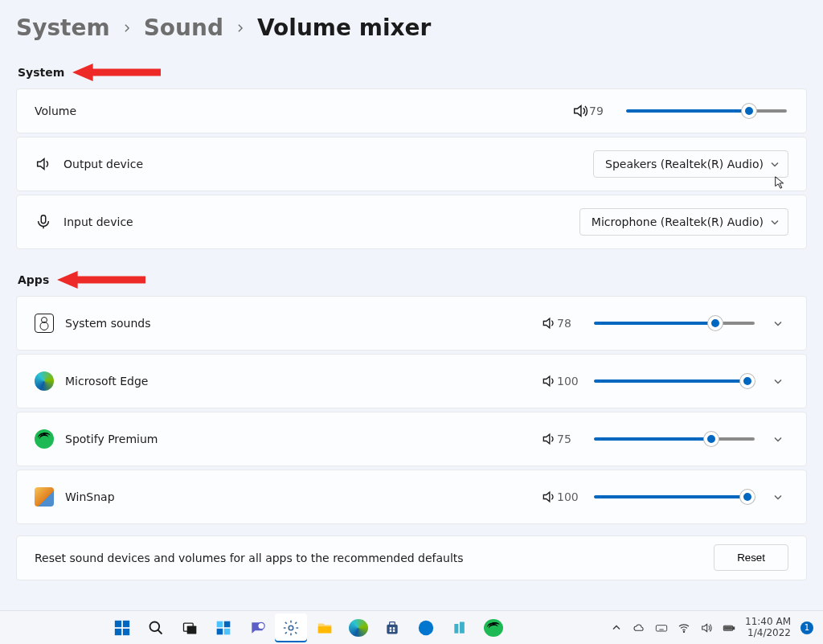 Image resolution: width=823 pixels, height=644 pixels. Describe the element at coordinates (412, 164) in the screenshot. I see `output-device-row: Output device Speakers (Realtek(R) Audio…` at that location.